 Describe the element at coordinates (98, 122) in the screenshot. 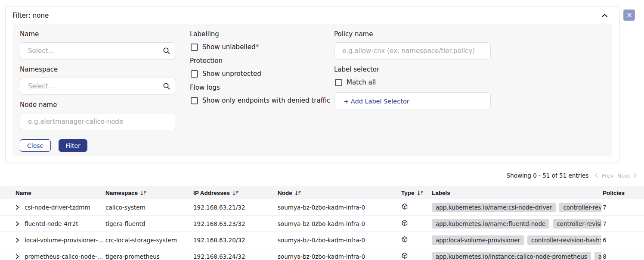

I see `node-name-input` at that location.